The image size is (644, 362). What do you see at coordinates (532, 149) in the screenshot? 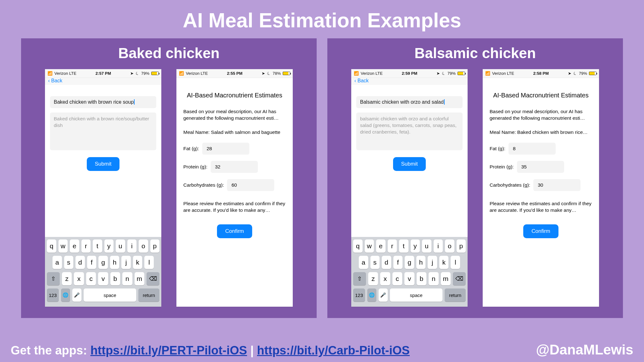
I see `fat-value: 8` at bounding box center [532, 149].